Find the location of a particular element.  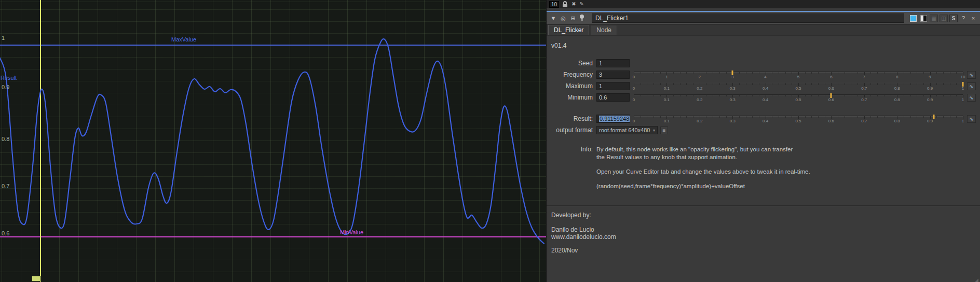

info-section: Info: By default, this node works like a… is located at coordinates (763, 171).